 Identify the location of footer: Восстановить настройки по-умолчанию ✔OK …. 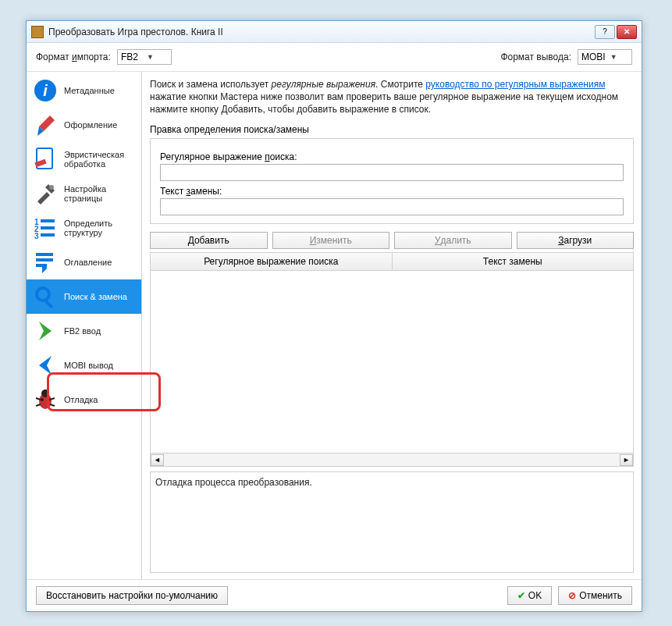
(334, 595).